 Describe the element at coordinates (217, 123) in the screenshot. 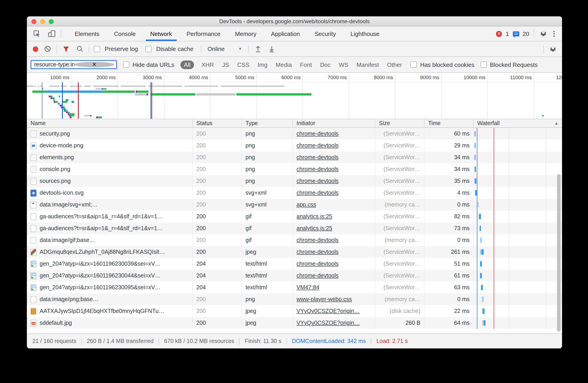

I see `column-header-status: Status` at that location.